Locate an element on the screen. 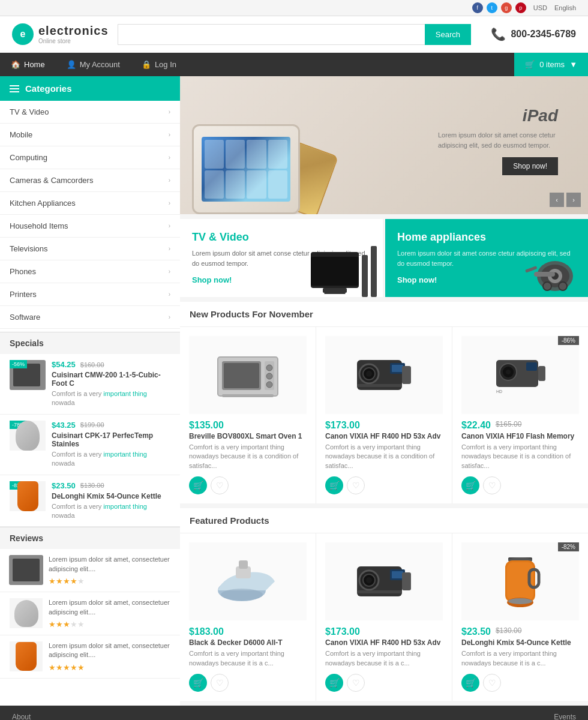  nav-home: 🏠 Home is located at coordinates (28, 65).